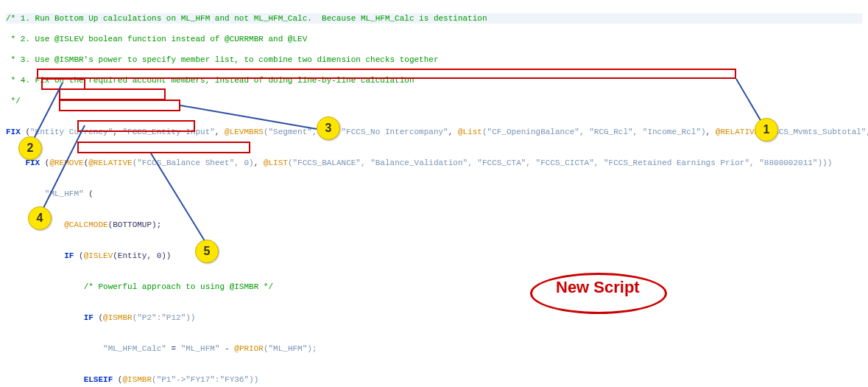 The height and width of the screenshot is (387, 868). What do you see at coordinates (434, 225) in the screenshot?
I see `calcmode-line: @CALCMODE(BOTTOMUP);` at bounding box center [434, 225].